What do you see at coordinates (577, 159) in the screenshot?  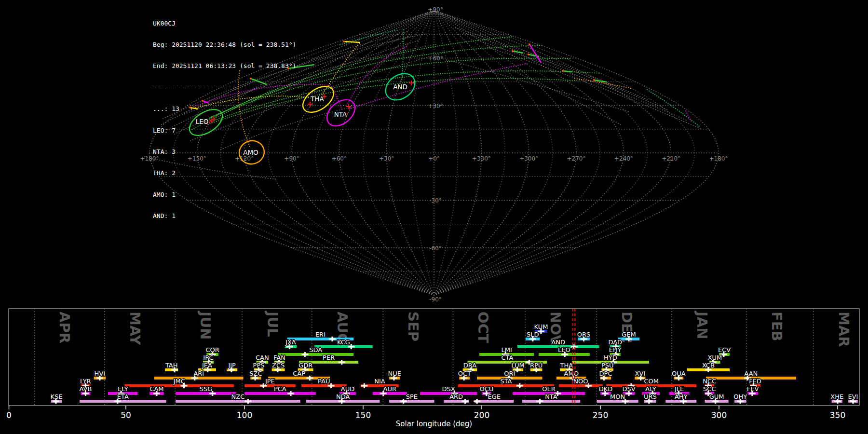 I see `map-longitude-label: +270°` at bounding box center [577, 159].